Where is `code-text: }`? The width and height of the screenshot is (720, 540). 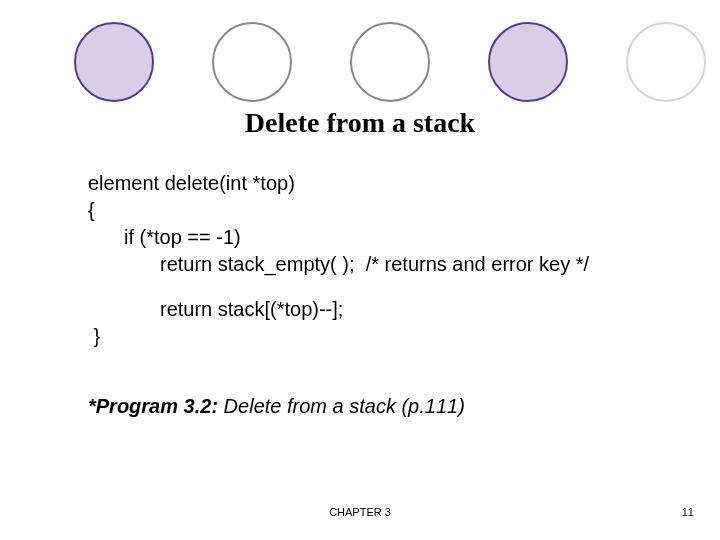
code-text: } is located at coordinates (98, 336).